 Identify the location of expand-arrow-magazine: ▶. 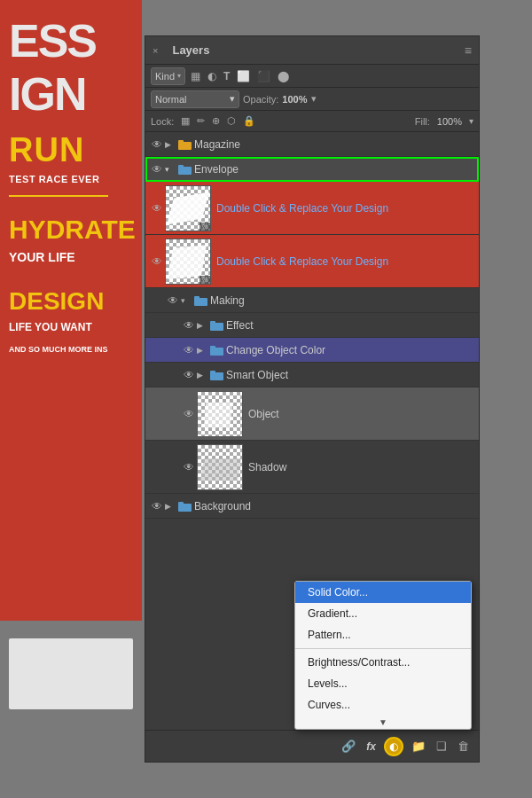
(171, 145).